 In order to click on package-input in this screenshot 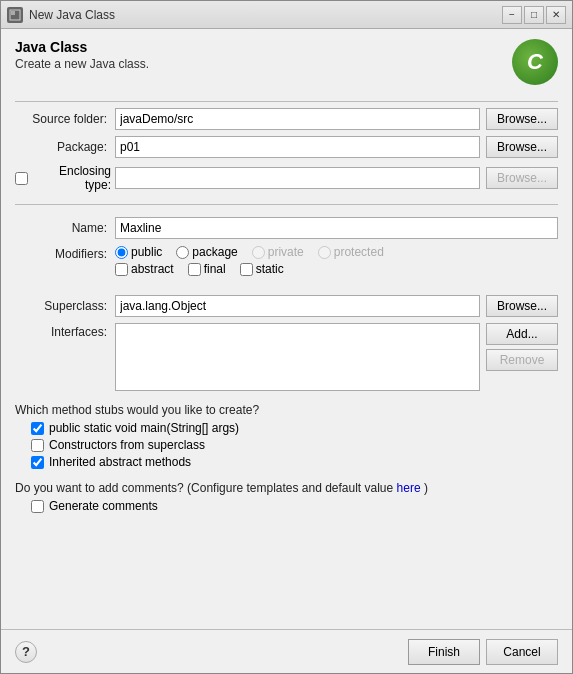, I will do `click(298, 147)`.